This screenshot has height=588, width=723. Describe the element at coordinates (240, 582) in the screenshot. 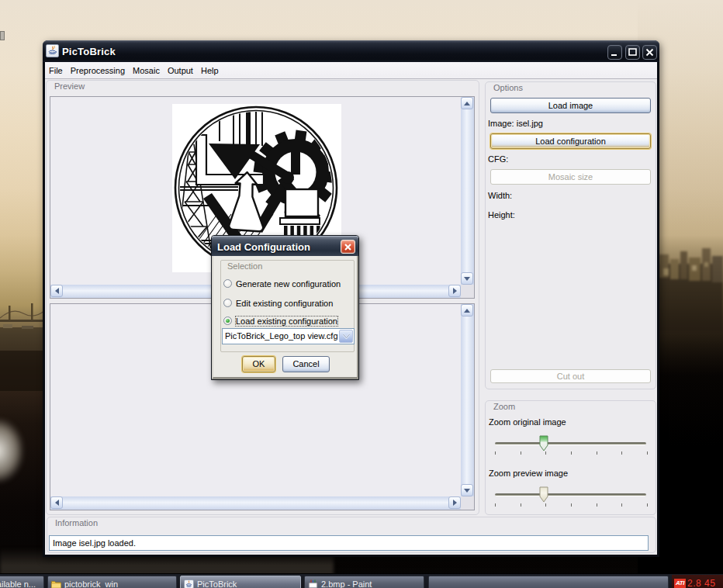

I see `taskbar-button-pictobrick: PicToBrick` at that location.